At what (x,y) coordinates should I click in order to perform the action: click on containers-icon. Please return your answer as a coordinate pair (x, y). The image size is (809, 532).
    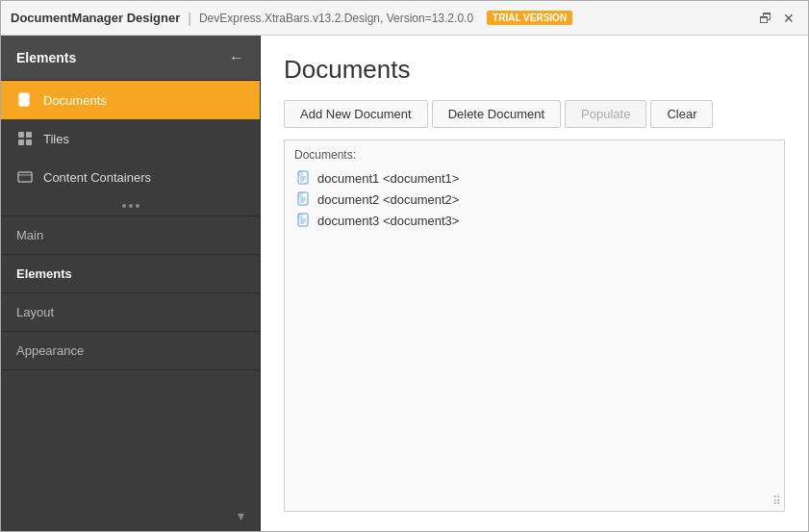
    Looking at the image, I should click on (25, 177).